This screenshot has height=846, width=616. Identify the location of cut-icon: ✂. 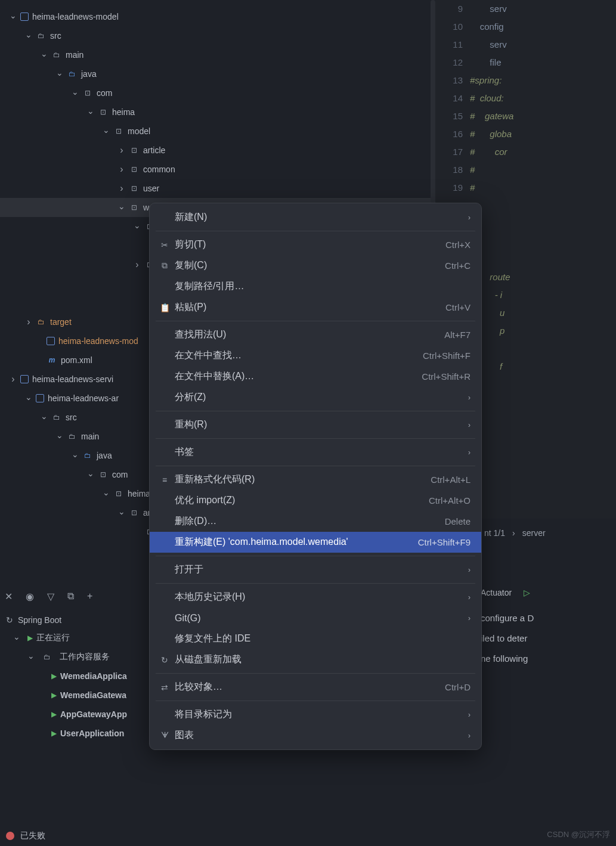
(165, 245).